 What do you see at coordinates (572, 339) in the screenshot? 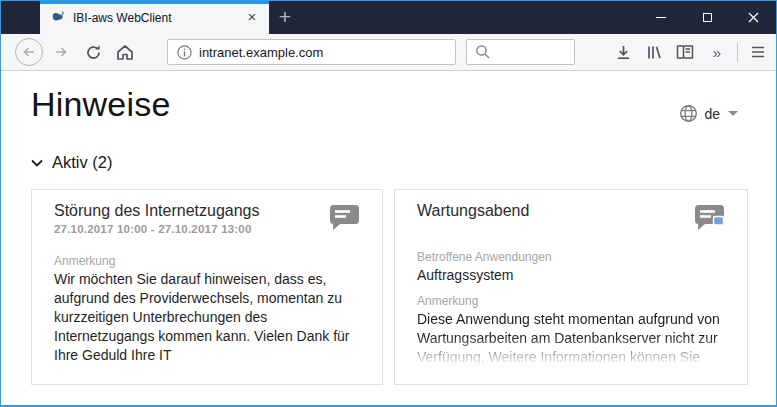
I see `field-value: Diese Anwendung steht momentan aufgrund …` at bounding box center [572, 339].